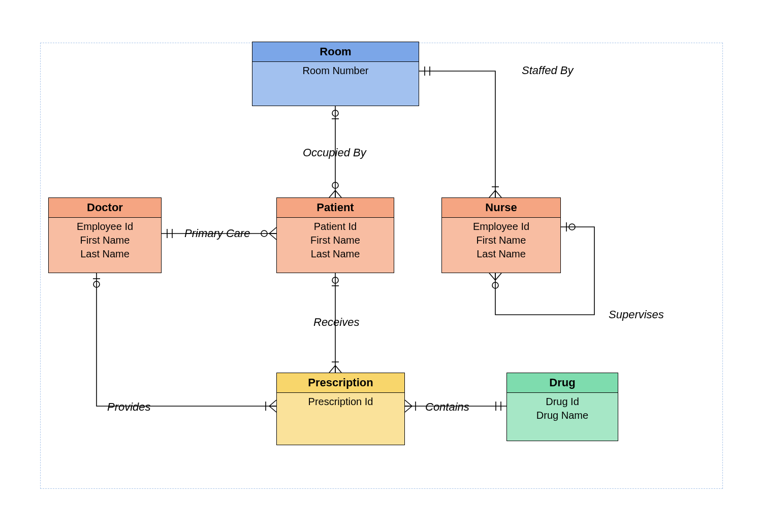  Describe the element at coordinates (335, 52) in the screenshot. I see `entity-room-header: Room` at that location.